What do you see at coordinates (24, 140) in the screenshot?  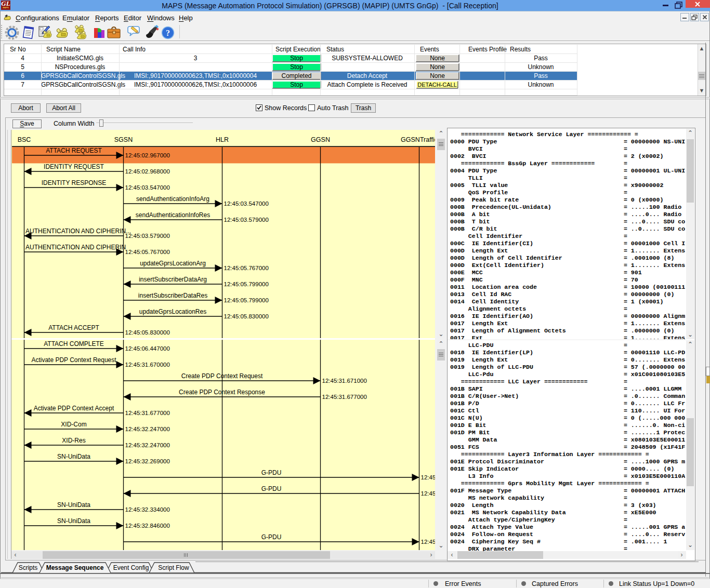 I see `svg-text: BSC` at bounding box center [24, 140].